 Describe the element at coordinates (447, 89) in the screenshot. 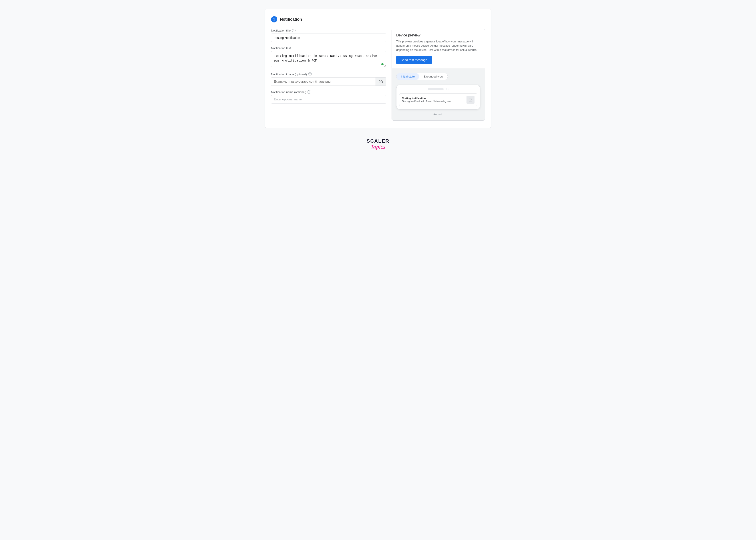

I see `phone-camera` at that location.